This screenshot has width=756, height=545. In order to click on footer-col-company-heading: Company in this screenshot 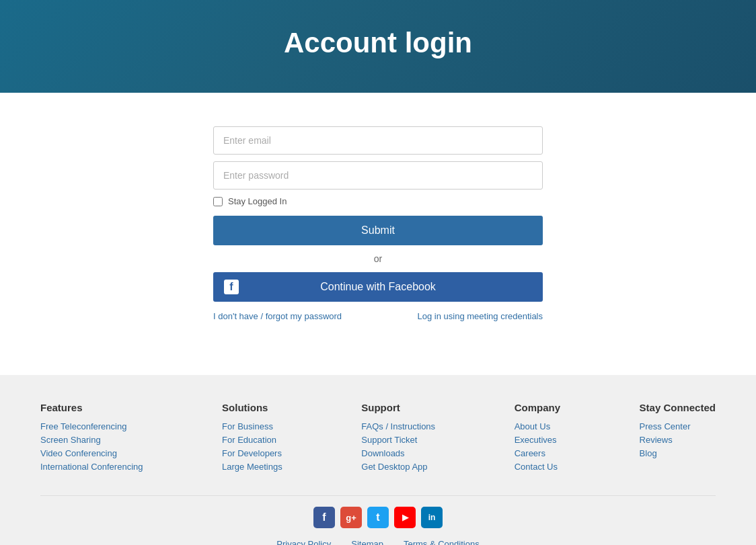, I will do `click(537, 407)`.